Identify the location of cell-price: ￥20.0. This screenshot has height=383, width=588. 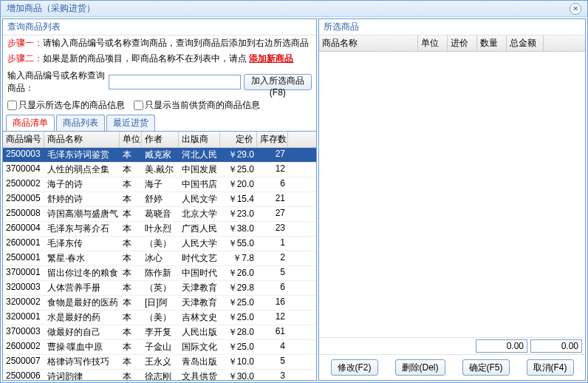
(239, 185).